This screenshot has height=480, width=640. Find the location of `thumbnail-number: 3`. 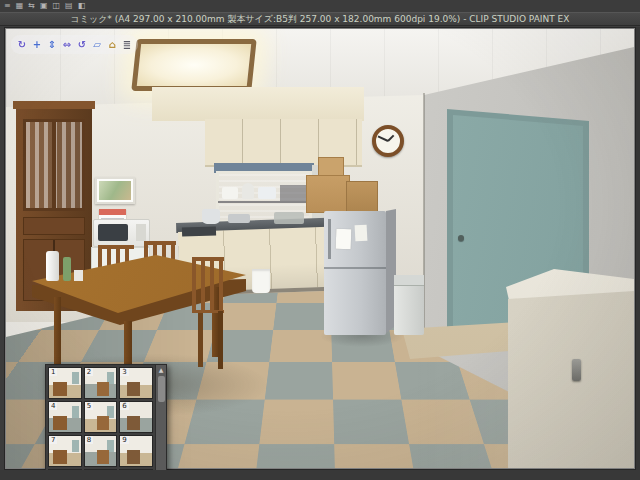

thumbnail-number: 3 is located at coordinates (124, 372).